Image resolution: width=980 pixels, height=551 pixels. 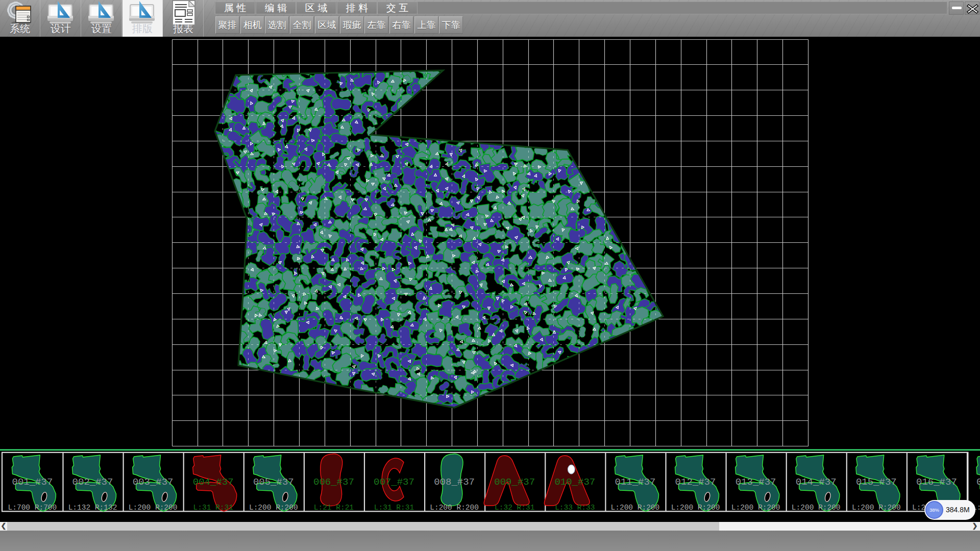 I want to click on svg-text: 012_#37, so click(x=696, y=482).